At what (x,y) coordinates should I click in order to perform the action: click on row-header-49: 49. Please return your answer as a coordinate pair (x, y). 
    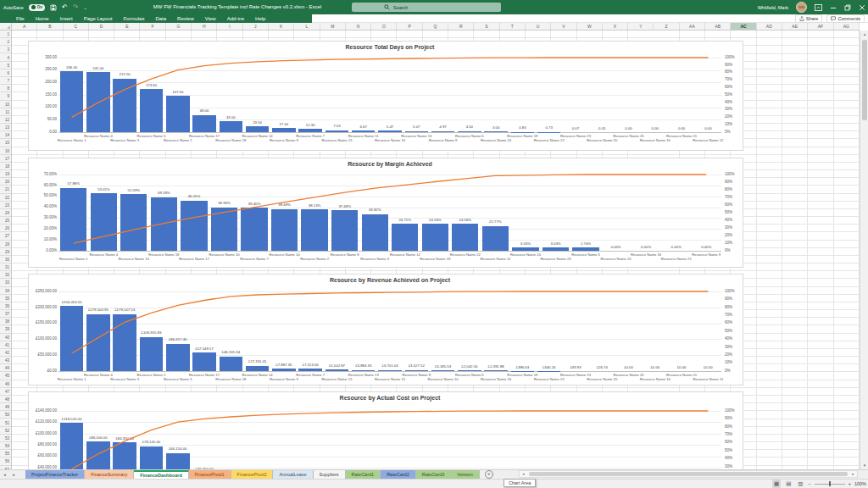
    Looking at the image, I should click on (5, 407).